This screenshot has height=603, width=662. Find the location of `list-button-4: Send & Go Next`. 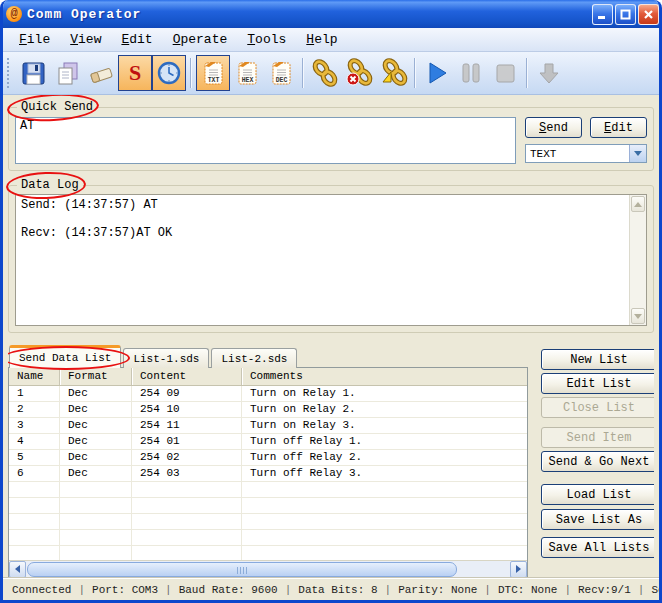

list-button-4: Send & Go Next is located at coordinates (598, 462).